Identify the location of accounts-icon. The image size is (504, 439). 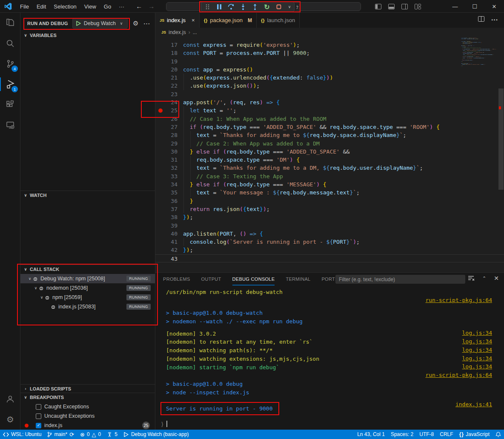
(10, 399).